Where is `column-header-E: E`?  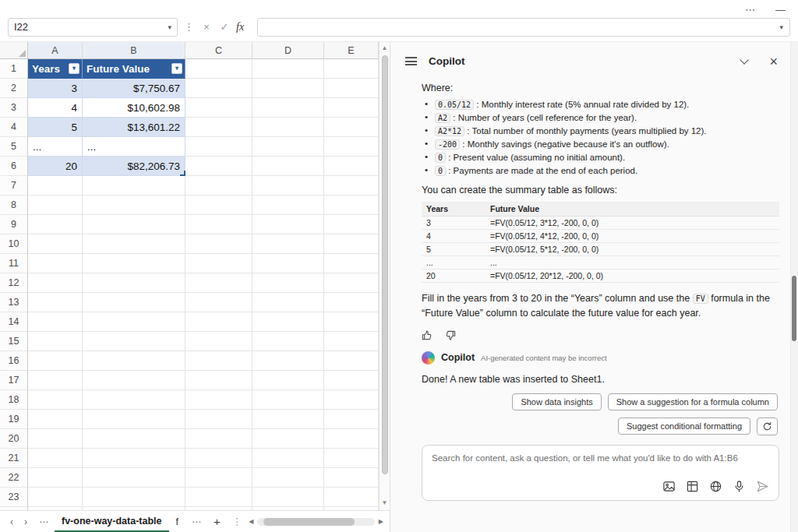
column-header-E: E is located at coordinates (351, 51).